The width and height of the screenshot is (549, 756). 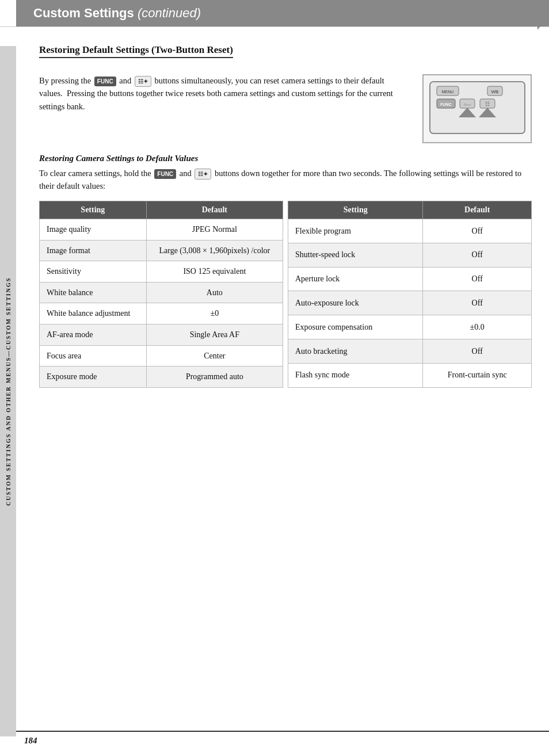 What do you see at coordinates (161, 295) in the screenshot?
I see `settings-table-left: Setting Default Image qualityJPEG Normal…` at bounding box center [161, 295].